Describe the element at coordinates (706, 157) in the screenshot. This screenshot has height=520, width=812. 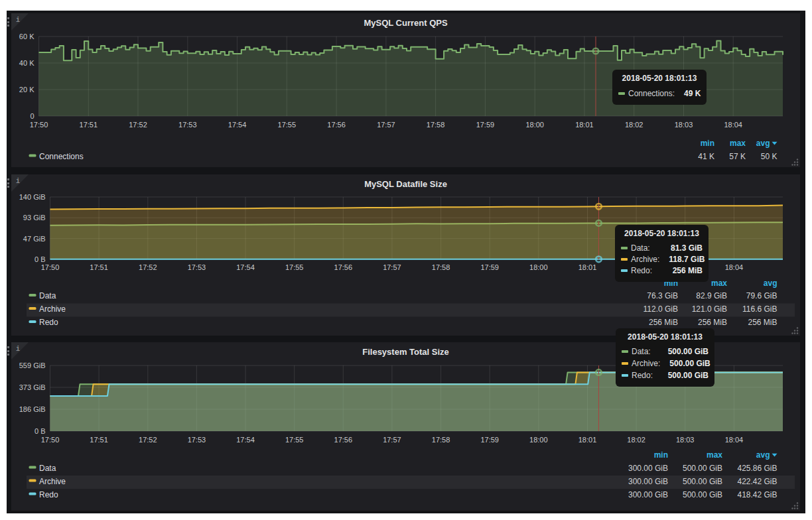
I see `svg-text: 41 K` at that location.